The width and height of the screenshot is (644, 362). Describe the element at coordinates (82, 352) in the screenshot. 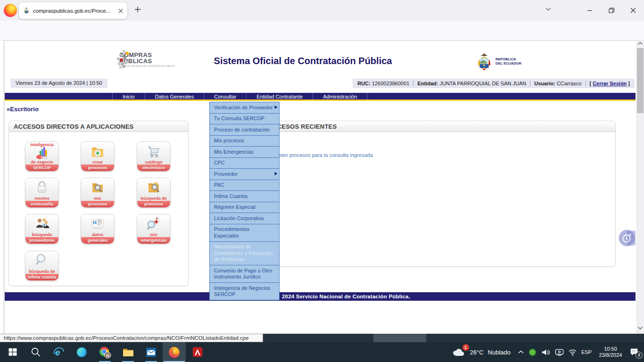

I see `taskbar-app-edge` at that location.